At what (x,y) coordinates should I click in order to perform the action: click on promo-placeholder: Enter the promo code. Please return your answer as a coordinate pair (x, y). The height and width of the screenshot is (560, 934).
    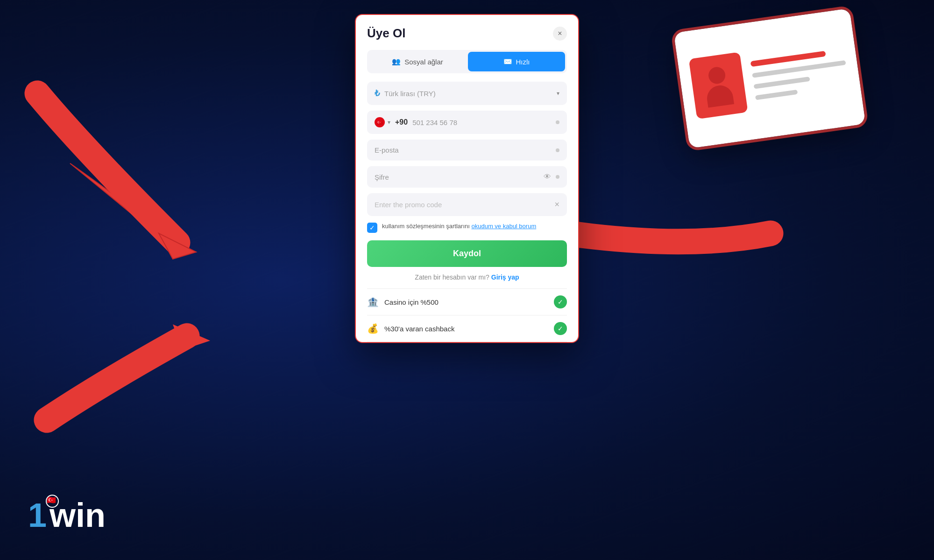
    Looking at the image, I should click on (462, 204).